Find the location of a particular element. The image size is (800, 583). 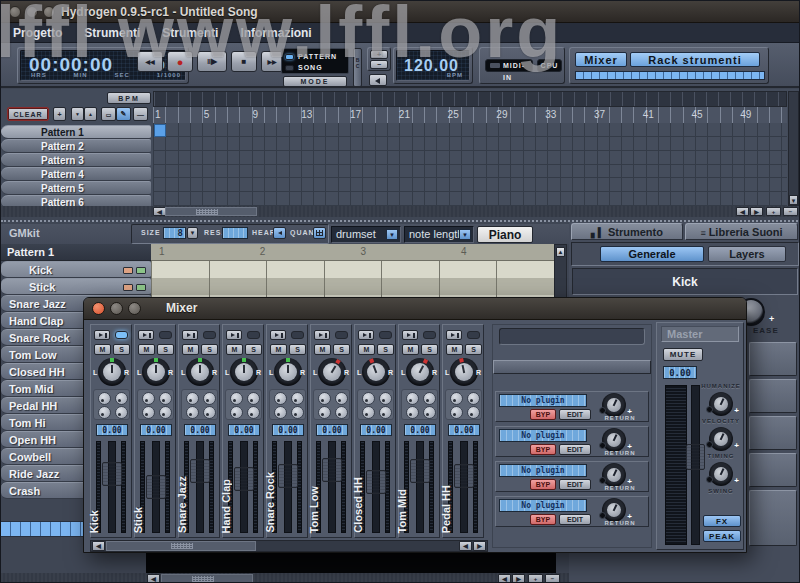

instrument-row: Stick is located at coordinates (76, 286).